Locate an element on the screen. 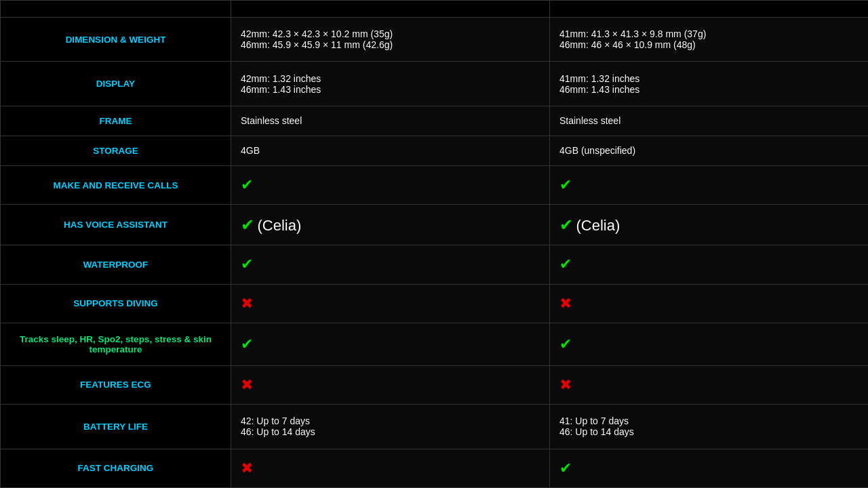 Image resolution: width=868 pixels, height=488 pixels. feature-label-1: DISPLAY is located at coordinates (116, 84).